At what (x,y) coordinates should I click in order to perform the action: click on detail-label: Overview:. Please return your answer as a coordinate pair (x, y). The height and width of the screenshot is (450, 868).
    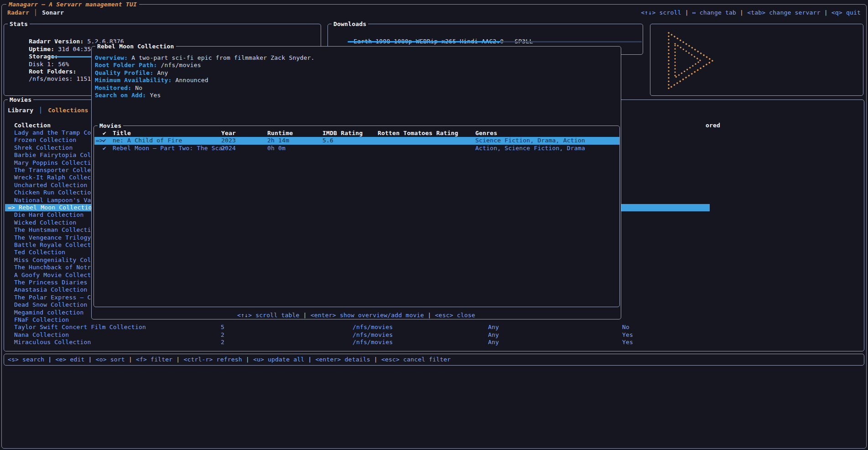
    Looking at the image, I should click on (111, 58).